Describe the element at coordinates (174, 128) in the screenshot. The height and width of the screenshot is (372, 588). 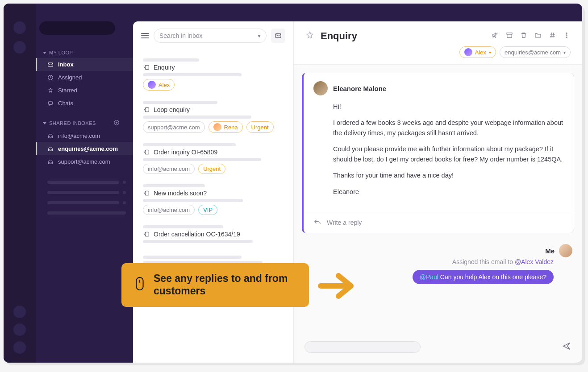
I see `chip-label: support@acme.com` at that location.